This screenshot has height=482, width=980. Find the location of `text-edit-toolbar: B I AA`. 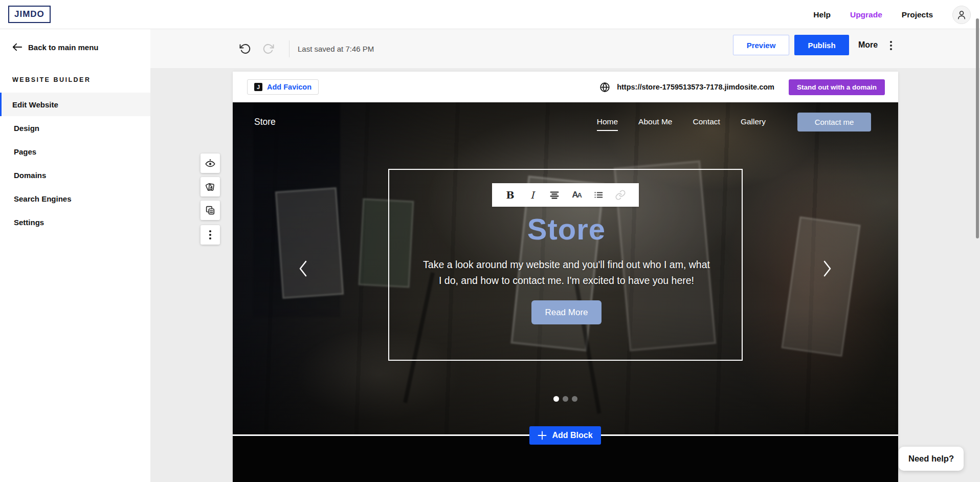

text-edit-toolbar: B I AA is located at coordinates (566, 195).